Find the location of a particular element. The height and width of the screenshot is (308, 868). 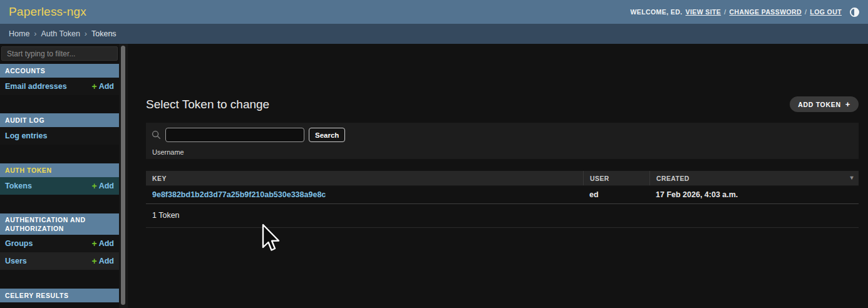

table-header-row: KEY USER CREATED ▾ is located at coordinates (502, 178).